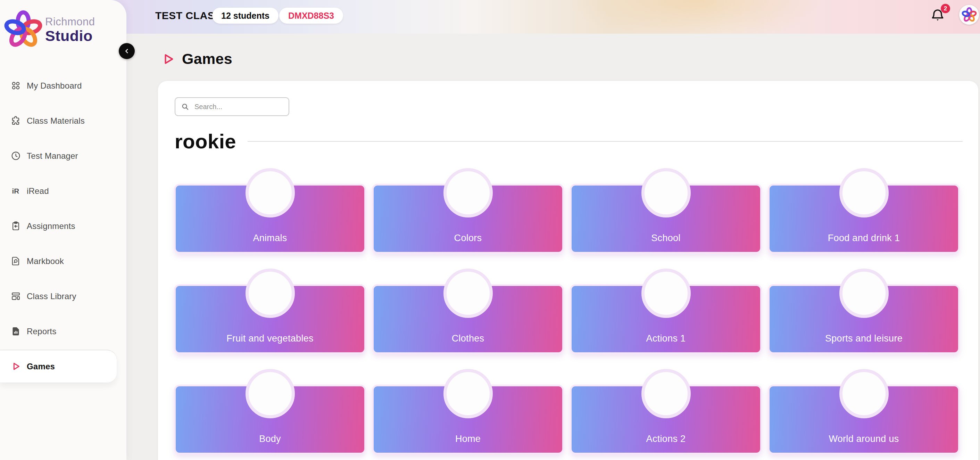  What do you see at coordinates (16, 156) in the screenshot?
I see `clock-icon` at bounding box center [16, 156].